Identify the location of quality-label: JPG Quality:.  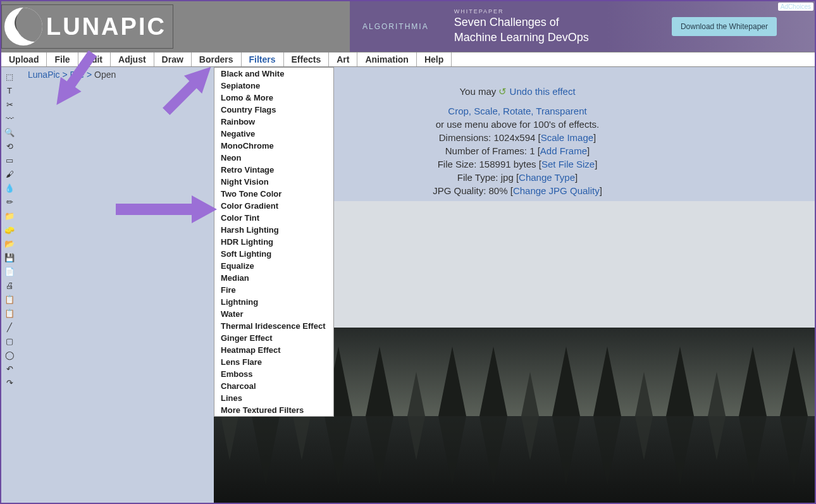
(461, 191).